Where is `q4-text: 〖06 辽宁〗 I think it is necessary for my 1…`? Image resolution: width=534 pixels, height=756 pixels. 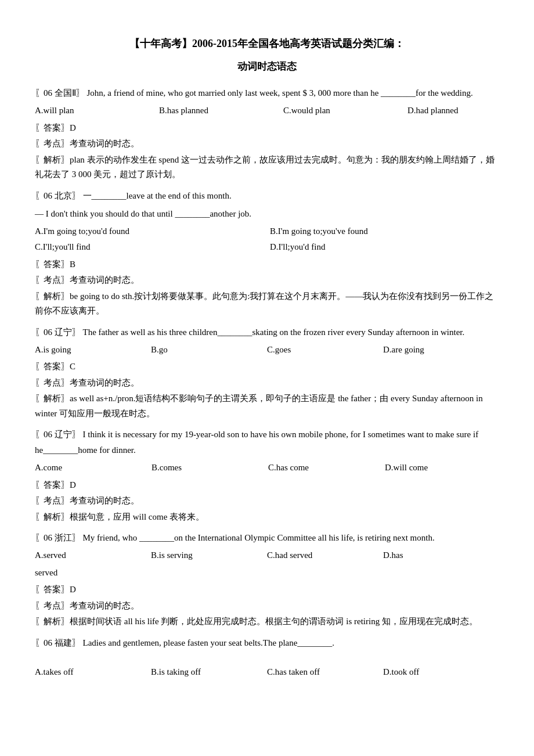
q4-text: 〖06 辽宁〗 I think it is necessary for my 1… is located at coordinates (267, 442).